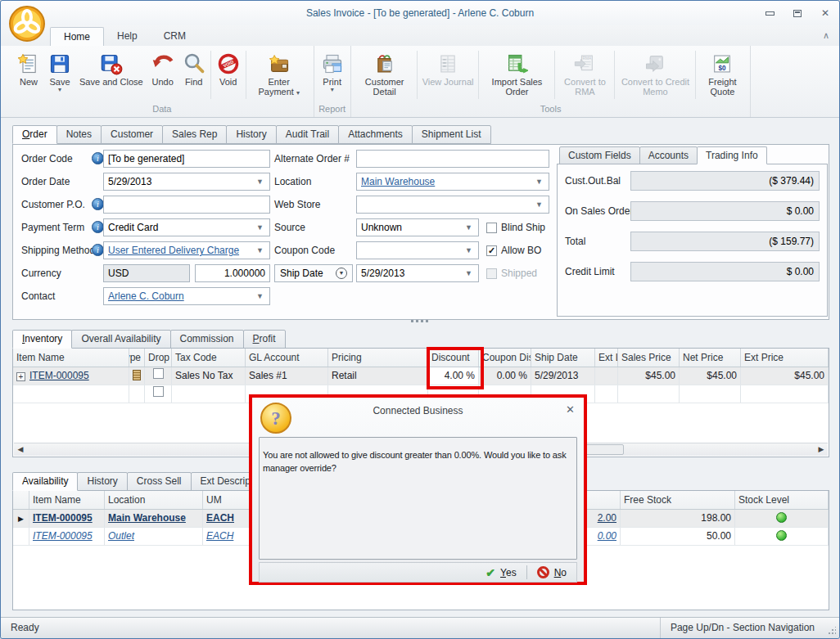 The width and height of the screenshot is (840, 639). Describe the element at coordinates (308, 134) in the screenshot. I see `tab-audit-trail: Audit Trail` at that location.